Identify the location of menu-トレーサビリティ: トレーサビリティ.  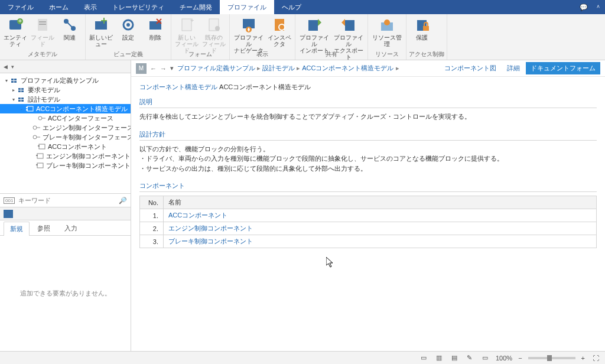
(138, 7).